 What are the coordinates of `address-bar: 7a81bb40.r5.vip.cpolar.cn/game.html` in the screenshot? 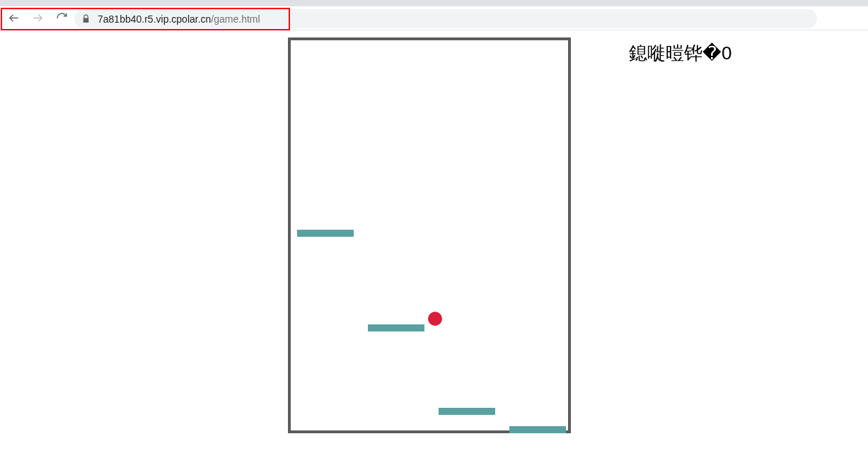 It's located at (446, 18).